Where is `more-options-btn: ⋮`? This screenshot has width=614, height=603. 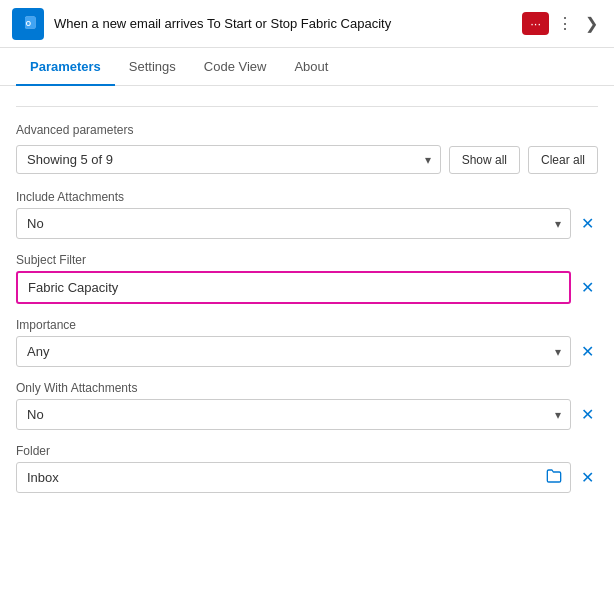
more-options-btn: ⋮ is located at coordinates (565, 24).